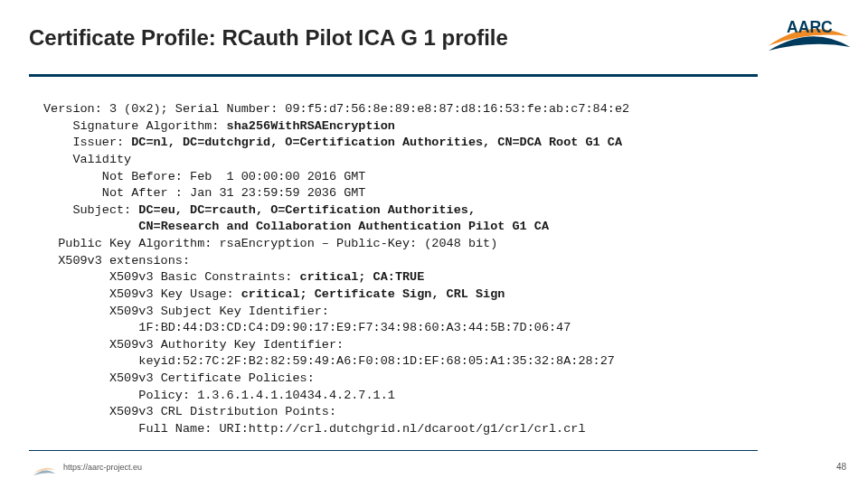 This screenshot has width=868, height=488. I want to click on cert-aki-label: X509v3 Authority Key Identifier:, so click(226, 345).